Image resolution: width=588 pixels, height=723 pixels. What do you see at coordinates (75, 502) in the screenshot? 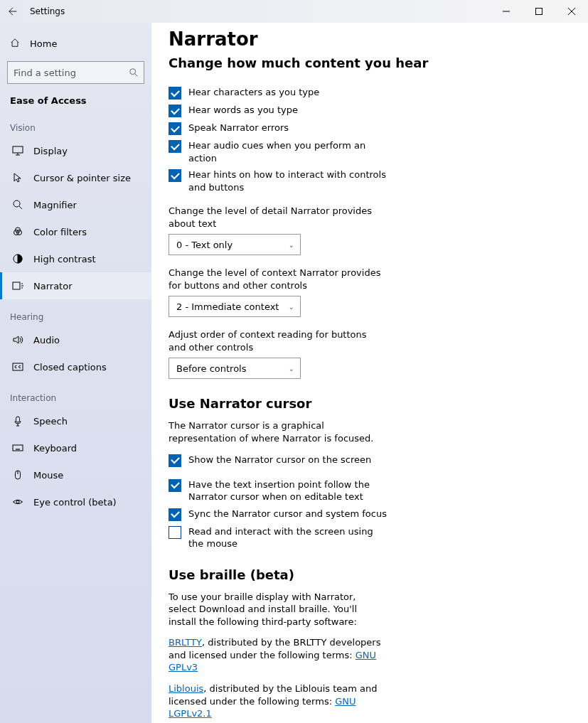
I see `sidebar-item-label: Eye control (beta)` at bounding box center [75, 502].